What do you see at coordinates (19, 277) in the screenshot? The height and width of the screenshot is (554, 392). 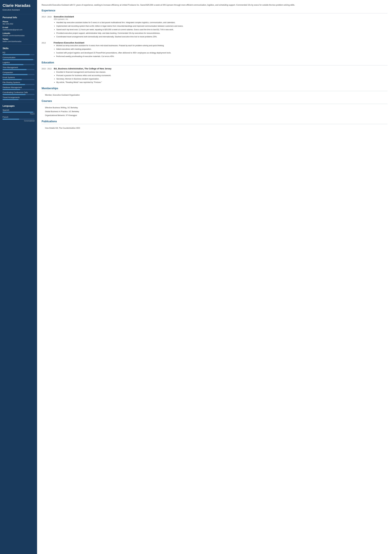 I see `sidebar: Clarie Haradas Executive Assistant Perso…` at bounding box center [19, 277].